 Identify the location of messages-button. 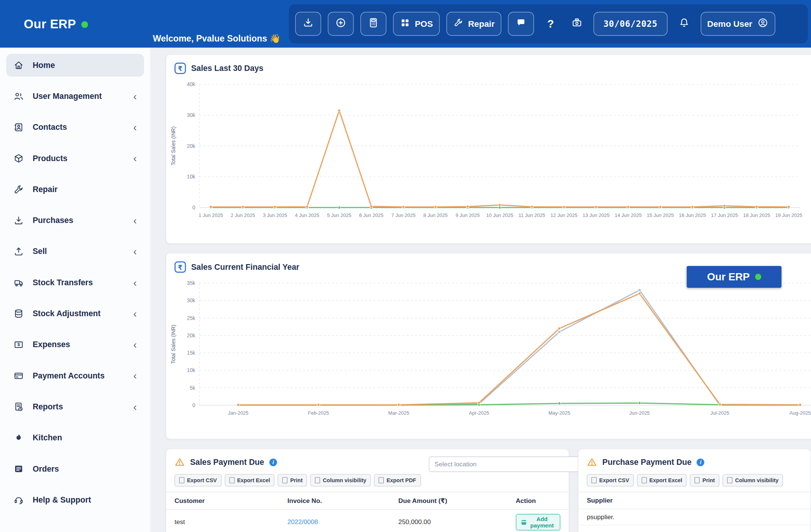
(521, 24).